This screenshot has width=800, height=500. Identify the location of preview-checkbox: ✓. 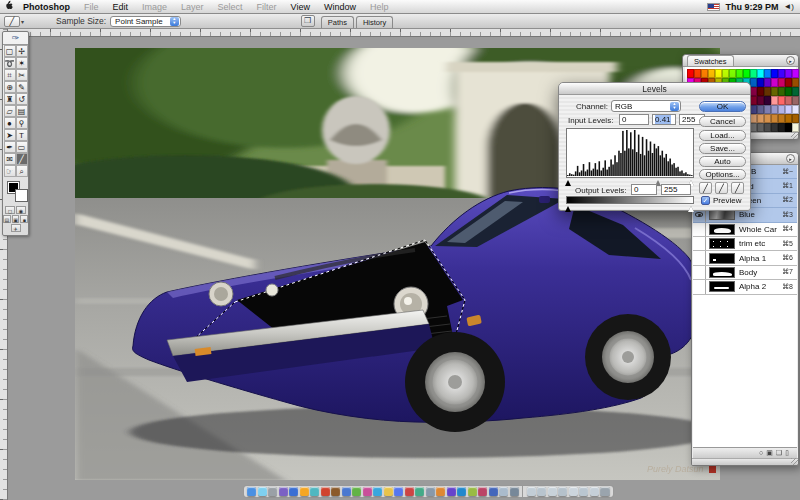
(706, 200).